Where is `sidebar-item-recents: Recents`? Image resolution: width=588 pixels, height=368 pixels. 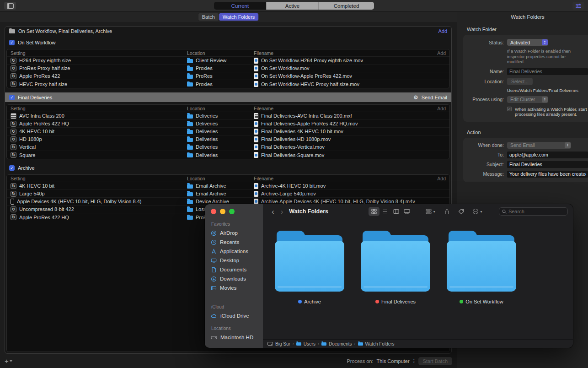
sidebar-item-recents: Recents is located at coordinates (237, 242).